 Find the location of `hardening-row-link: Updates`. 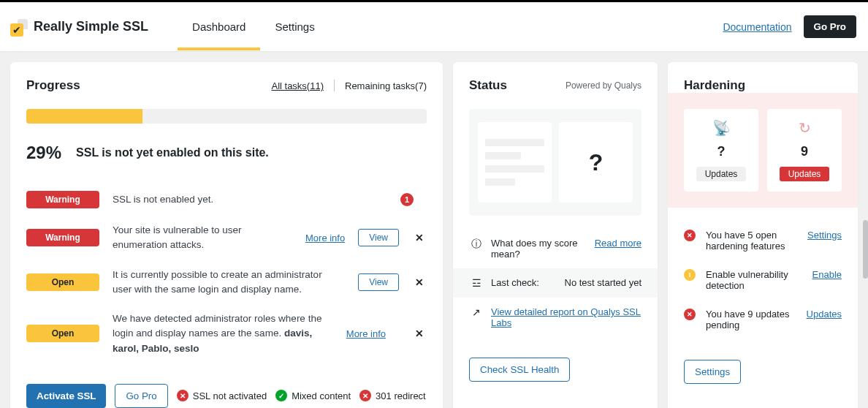

hardening-row-link: Updates is located at coordinates (824, 314).